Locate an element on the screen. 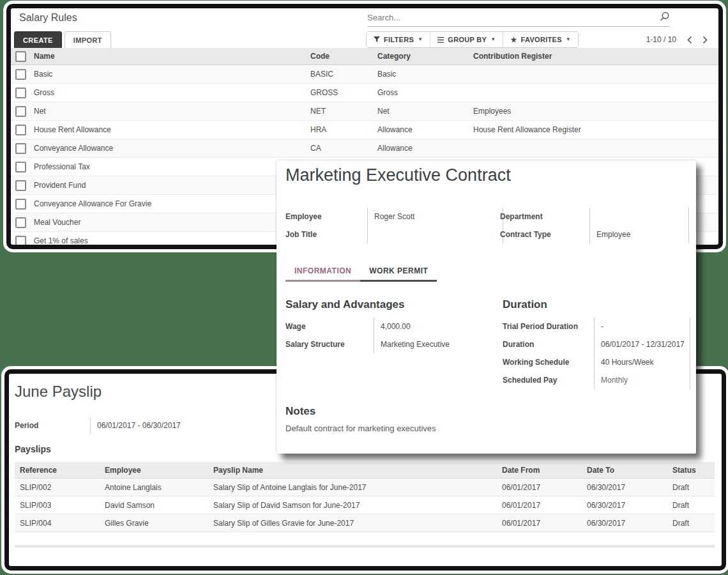 This screenshot has width=728, height=575. favorites-dropdown: ★ FAVORITES ▼ is located at coordinates (540, 40).